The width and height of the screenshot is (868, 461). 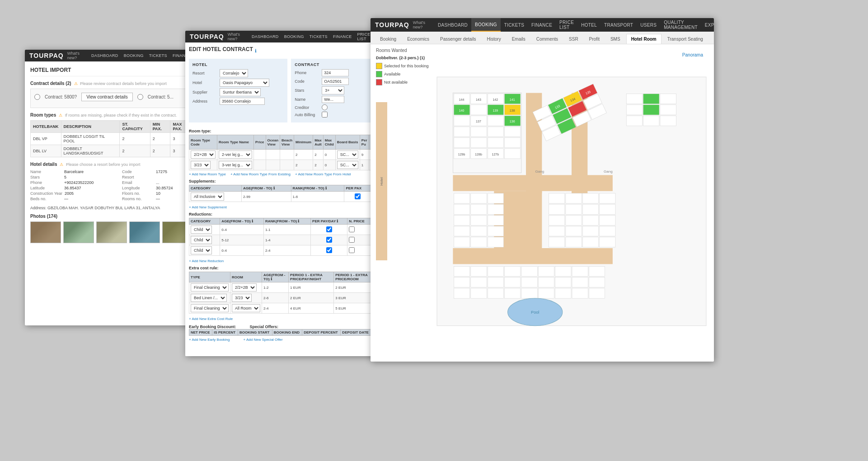 I want to click on stars-select: 3+, so click(x=333, y=90).